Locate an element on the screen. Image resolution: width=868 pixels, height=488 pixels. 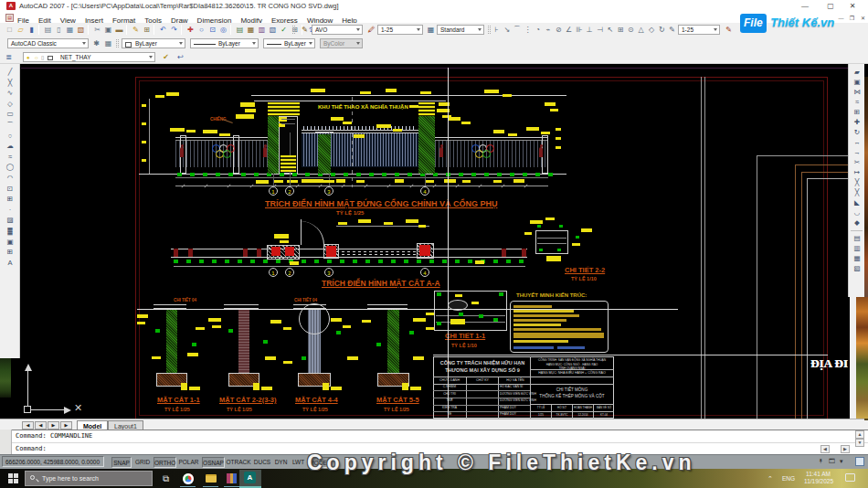
zoom-previous-icon: ◎ is located at coordinates (223, 29).